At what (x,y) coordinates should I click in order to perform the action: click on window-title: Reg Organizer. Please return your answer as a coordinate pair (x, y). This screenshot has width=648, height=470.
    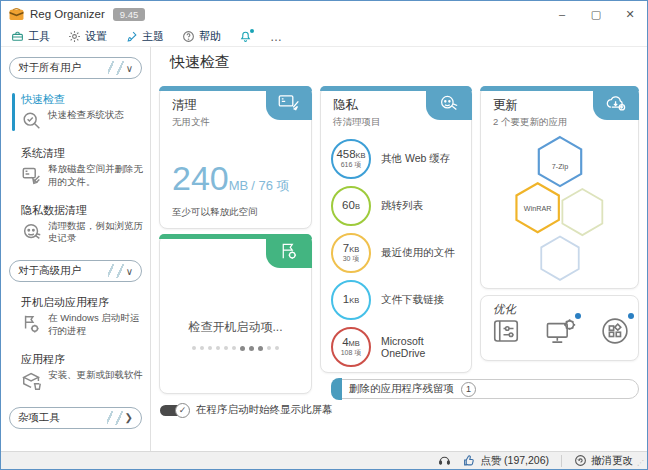
    Looking at the image, I should click on (68, 14).